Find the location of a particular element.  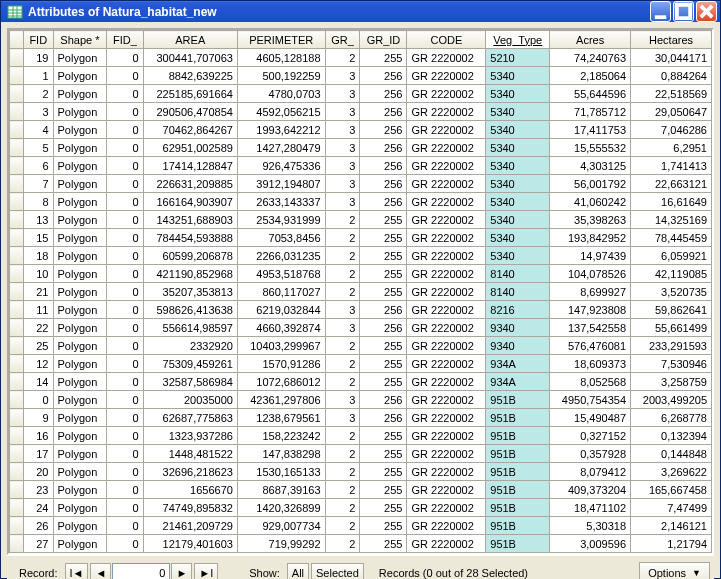

cell: 24 is located at coordinates (39, 508).